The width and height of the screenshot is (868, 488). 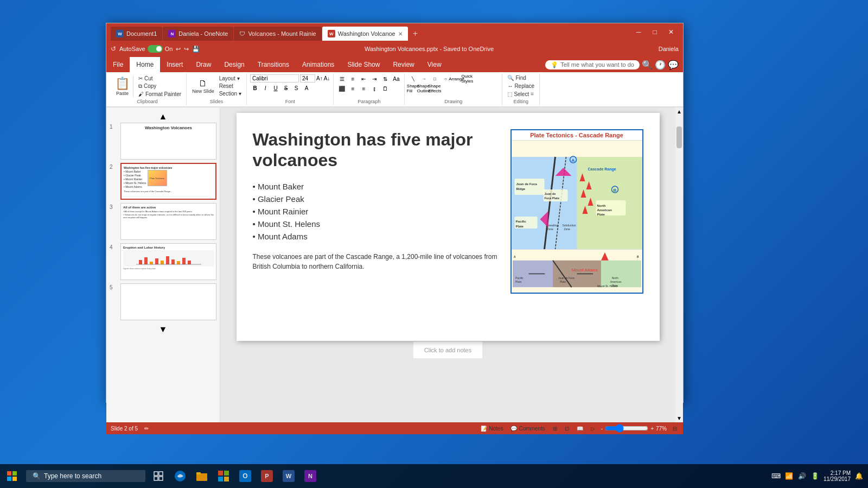 What do you see at coordinates (660, 65) in the screenshot?
I see `history-icon: 🕐` at bounding box center [660, 65].